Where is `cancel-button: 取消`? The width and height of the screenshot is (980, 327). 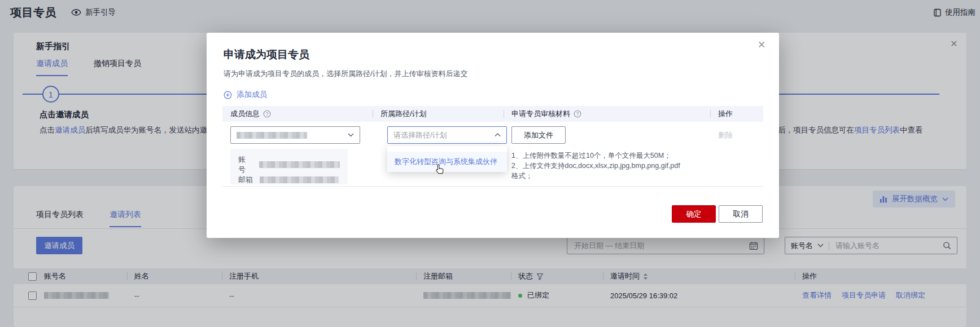
cancel-button: 取消 is located at coordinates (741, 214).